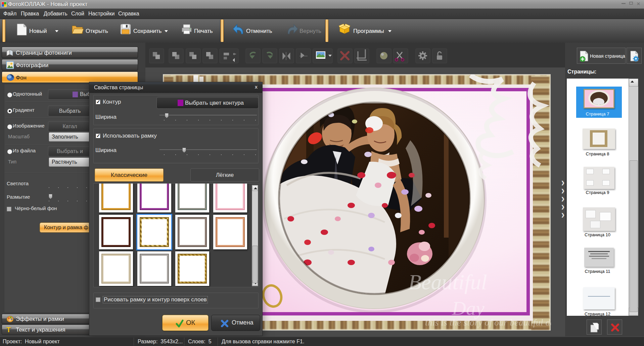 The width and height of the screenshot is (644, 346). I want to click on svg-text: Day, so click(468, 308).